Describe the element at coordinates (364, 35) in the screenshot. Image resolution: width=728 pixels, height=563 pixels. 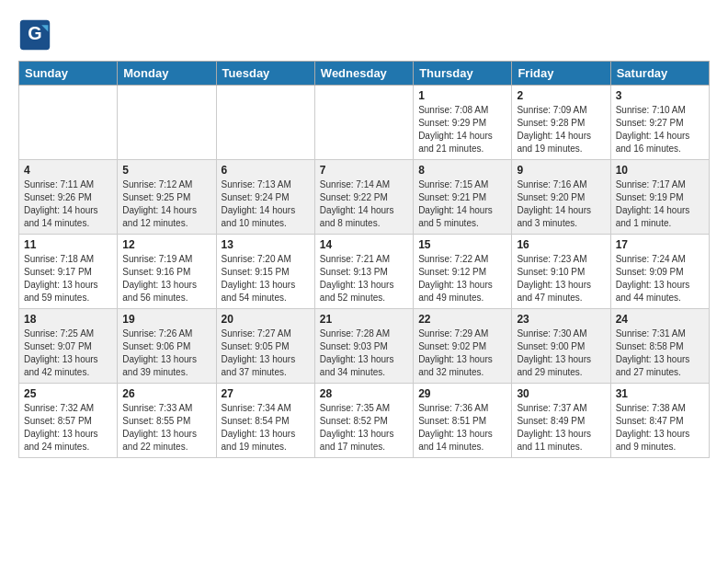
I see `page-header: G` at that location.